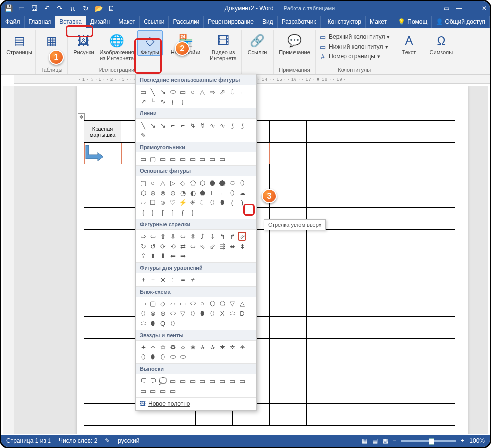 Image resolution: width=491 pixels, height=448 pixels. Describe the element at coordinates (242, 313) in the screenshot. I see `shape-item: D` at that location.